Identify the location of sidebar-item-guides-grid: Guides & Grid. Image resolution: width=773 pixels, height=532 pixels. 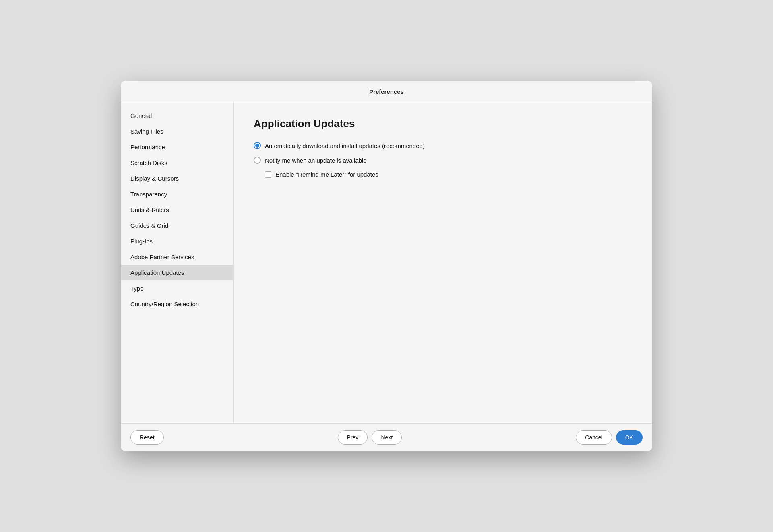
(177, 225).